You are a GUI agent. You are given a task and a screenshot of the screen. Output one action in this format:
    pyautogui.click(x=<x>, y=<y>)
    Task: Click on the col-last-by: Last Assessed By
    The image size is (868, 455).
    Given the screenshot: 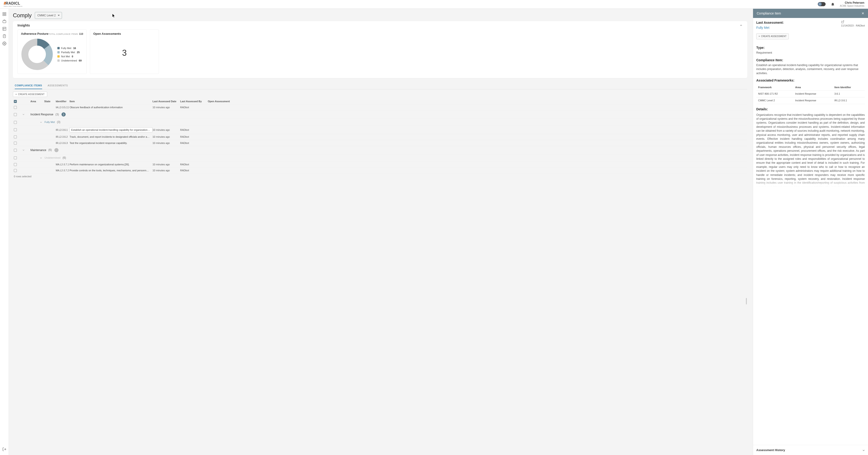 What is the action you would take?
    pyautogui.click(x=194, y=101)
    